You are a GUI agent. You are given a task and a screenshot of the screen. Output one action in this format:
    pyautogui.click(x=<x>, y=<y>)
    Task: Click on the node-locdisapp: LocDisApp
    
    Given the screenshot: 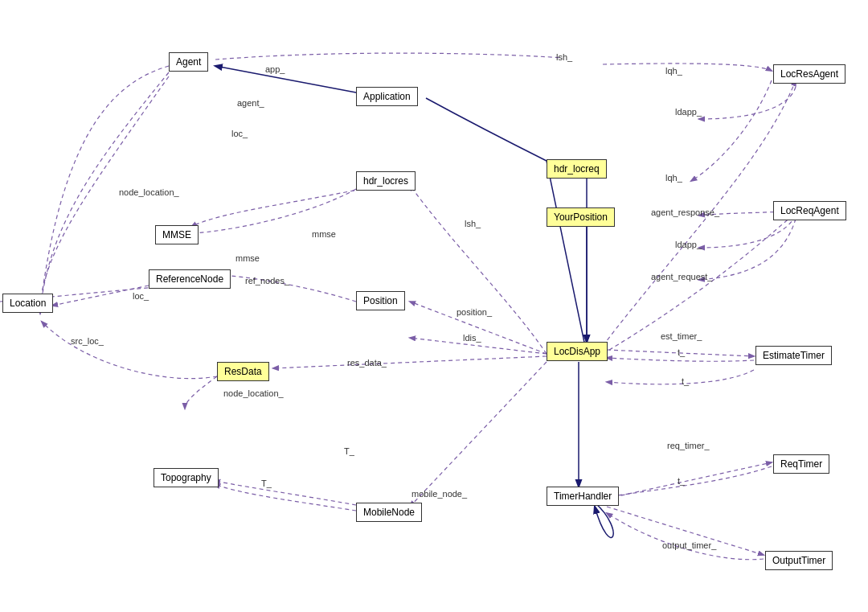 What is the action you would take?
    pyautogui.click(x=577, y=351)
    